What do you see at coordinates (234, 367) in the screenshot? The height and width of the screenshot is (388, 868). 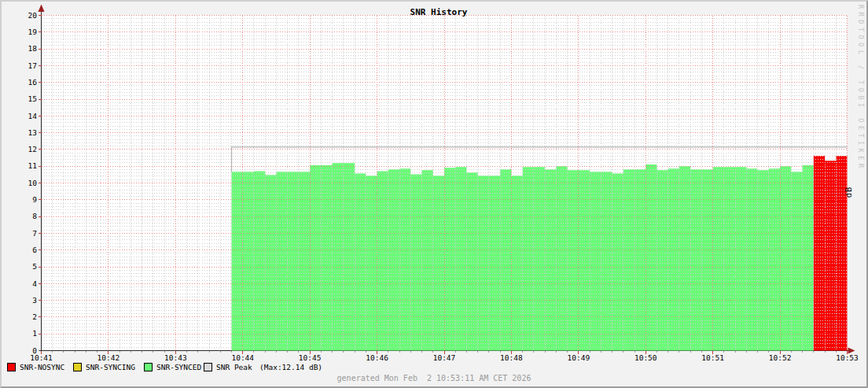 I see `legend-label: SNR Peak` at bounding box center [234, 367].